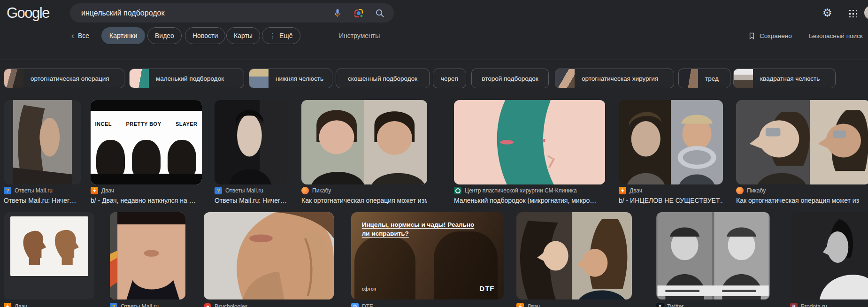 This screenshot has width=868, height=307. I want to click on source-label: DTF, so click(367, 305).